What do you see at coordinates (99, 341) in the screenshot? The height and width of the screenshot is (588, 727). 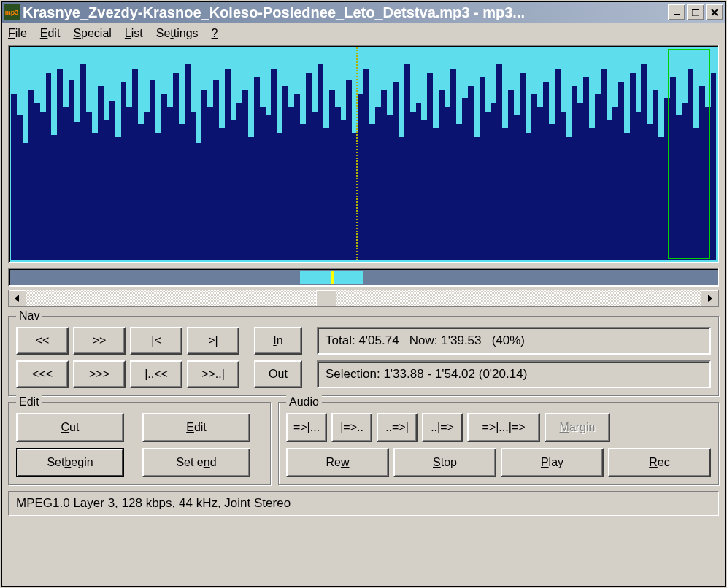 I see `nav-forward-button: >>` at bounding box center [99, 341].